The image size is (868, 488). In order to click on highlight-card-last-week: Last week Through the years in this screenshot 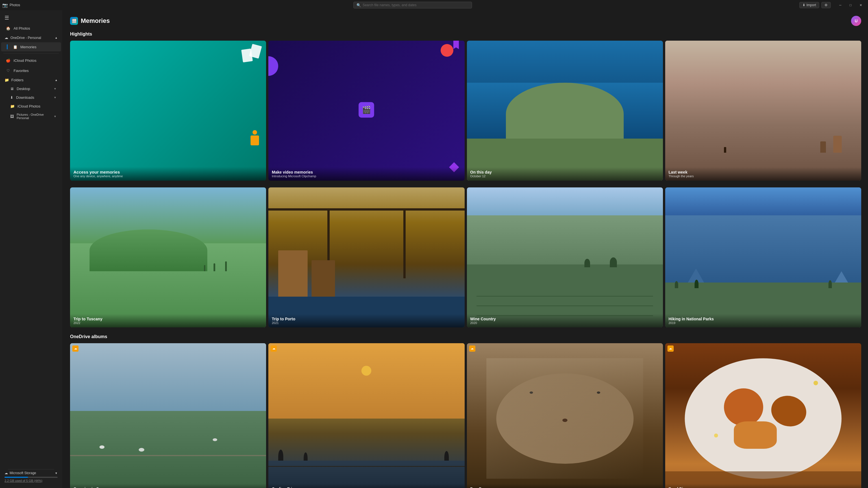, I will do `click(763, 110)`.